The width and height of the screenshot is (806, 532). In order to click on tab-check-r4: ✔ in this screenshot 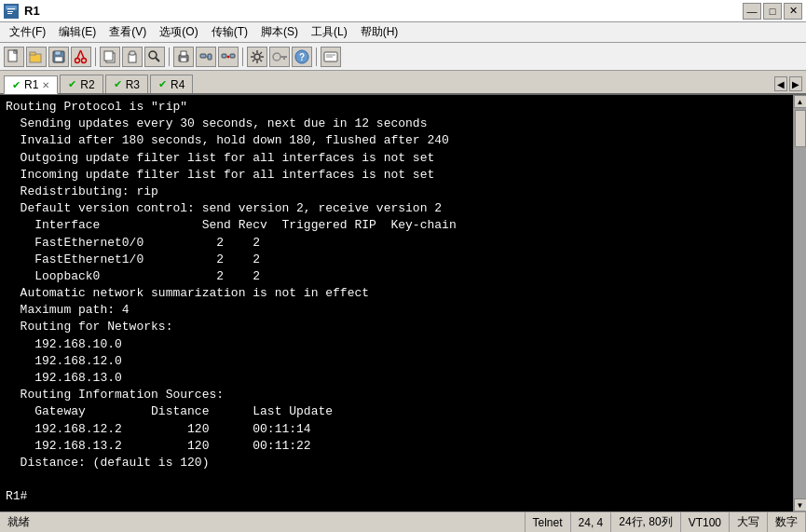, I will do `click(162, 84)`.